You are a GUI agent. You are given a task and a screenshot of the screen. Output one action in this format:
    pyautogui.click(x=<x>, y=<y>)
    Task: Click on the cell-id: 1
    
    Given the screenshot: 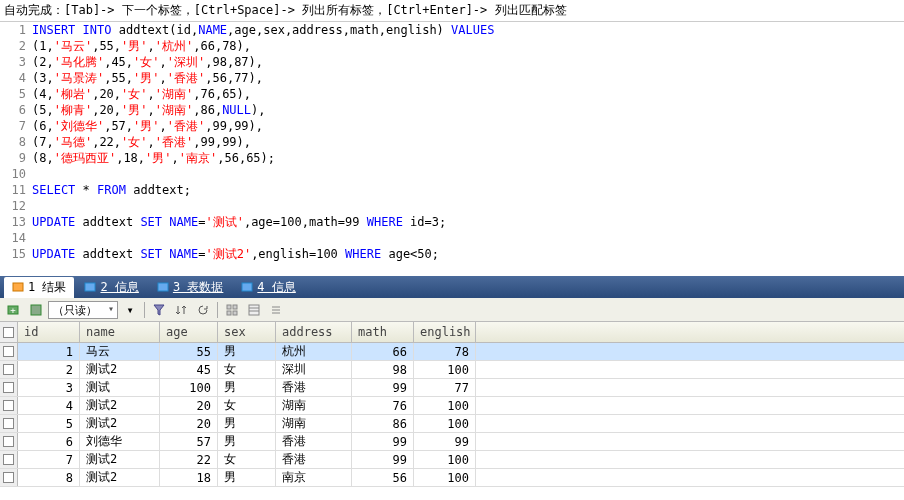 What is the action you would take?
    pyautogui.click(x=49, y=352)
    